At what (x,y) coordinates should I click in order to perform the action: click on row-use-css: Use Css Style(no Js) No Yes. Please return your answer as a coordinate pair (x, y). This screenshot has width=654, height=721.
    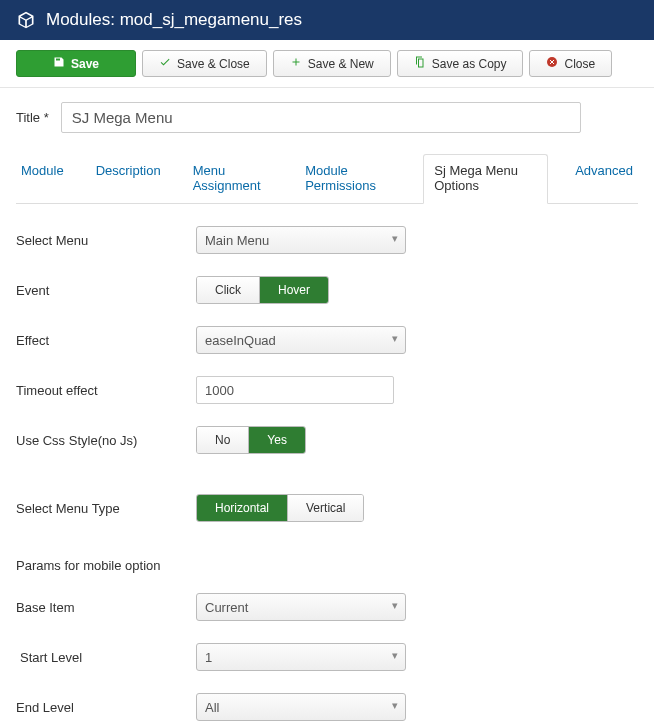
    Looking at the image, I should click on (327, 440).